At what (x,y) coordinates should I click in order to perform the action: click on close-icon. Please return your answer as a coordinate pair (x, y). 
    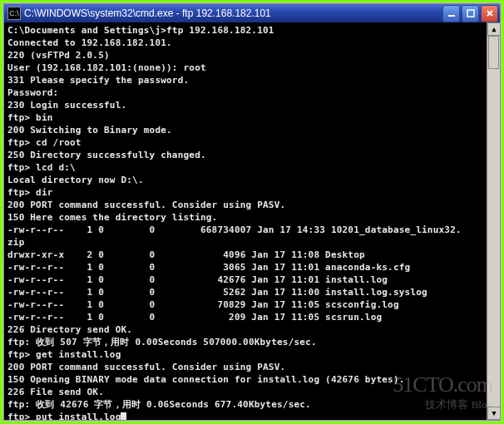
    Looking at the image, I should click on (490, 13).